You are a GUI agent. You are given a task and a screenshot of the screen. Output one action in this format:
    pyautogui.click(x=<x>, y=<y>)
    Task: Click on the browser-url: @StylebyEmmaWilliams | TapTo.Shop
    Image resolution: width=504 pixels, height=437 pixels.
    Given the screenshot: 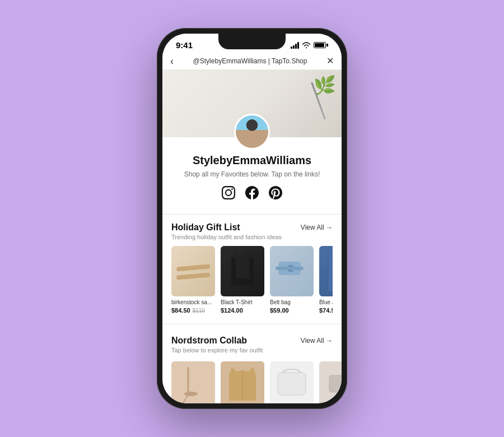 What is the action you would take?
    pyautogui.click(x=250, y=61)
    